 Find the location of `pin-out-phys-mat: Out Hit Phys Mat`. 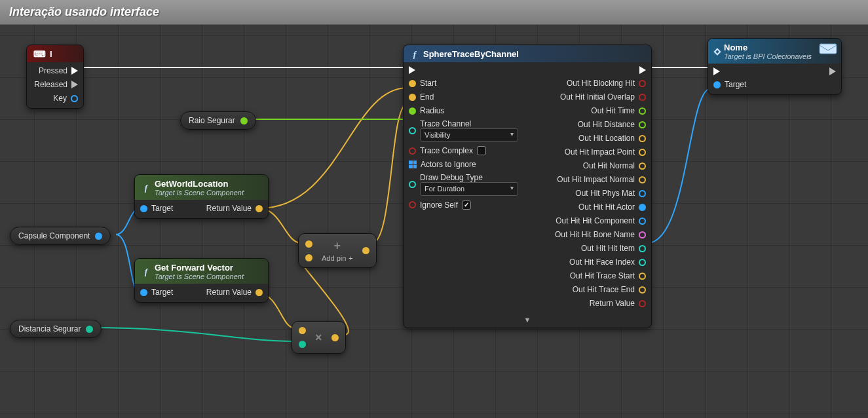

pin-out-phys-mat: Out Hit Phys Mat is located at coordinates (611, 193).